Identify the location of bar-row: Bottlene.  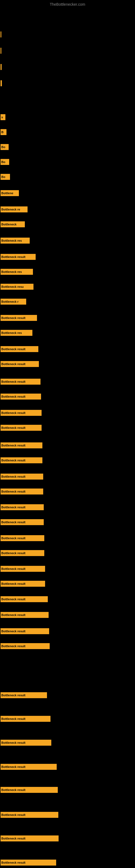
(67, 193).